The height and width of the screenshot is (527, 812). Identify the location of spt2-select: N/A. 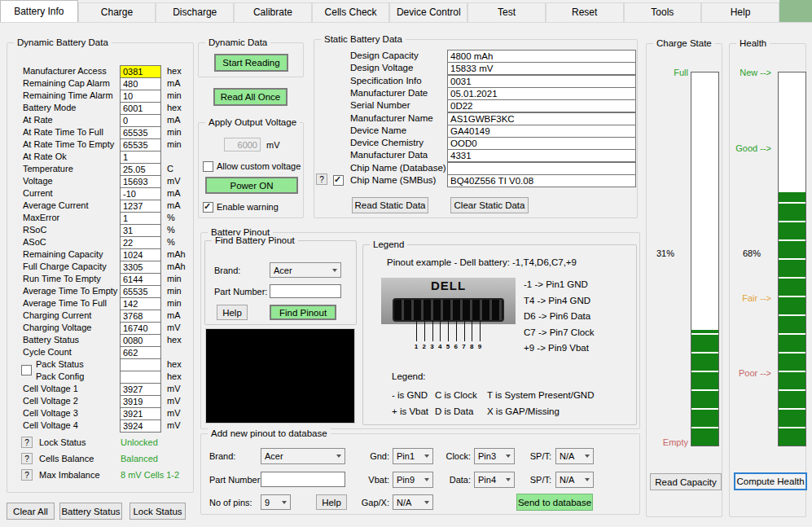
(575, 480).